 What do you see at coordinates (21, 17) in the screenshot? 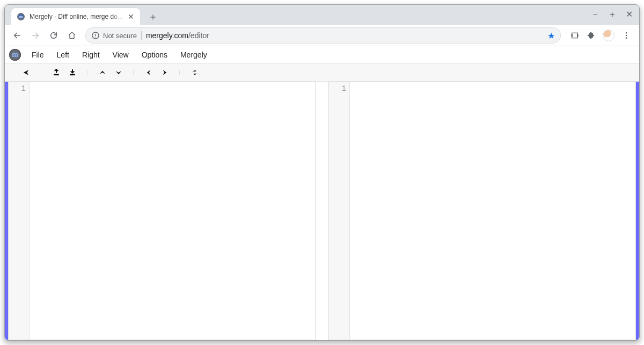
I see `svg-text: m` at bounding box center [21, 17].